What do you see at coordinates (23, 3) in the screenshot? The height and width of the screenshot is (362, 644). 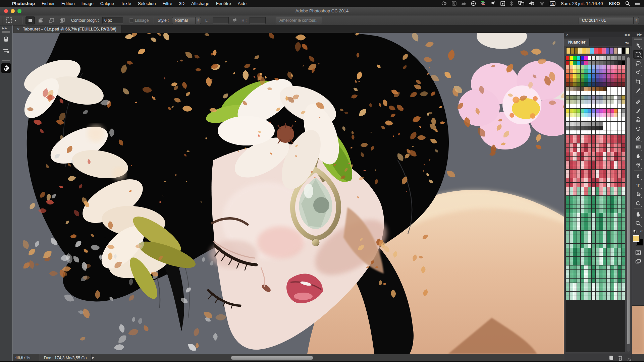 I see `menu-photoshop: Photoshop` at bounding box center [23, 3].